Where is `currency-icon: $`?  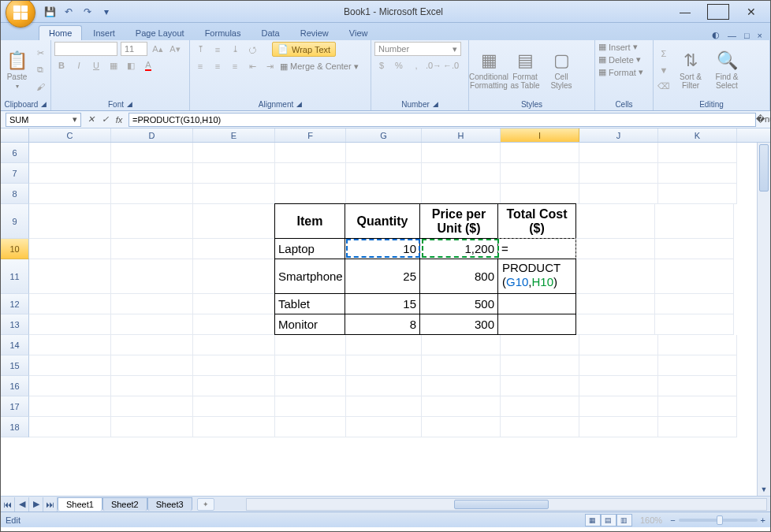
currency-icon: $ is located at coordinates (382, 65).